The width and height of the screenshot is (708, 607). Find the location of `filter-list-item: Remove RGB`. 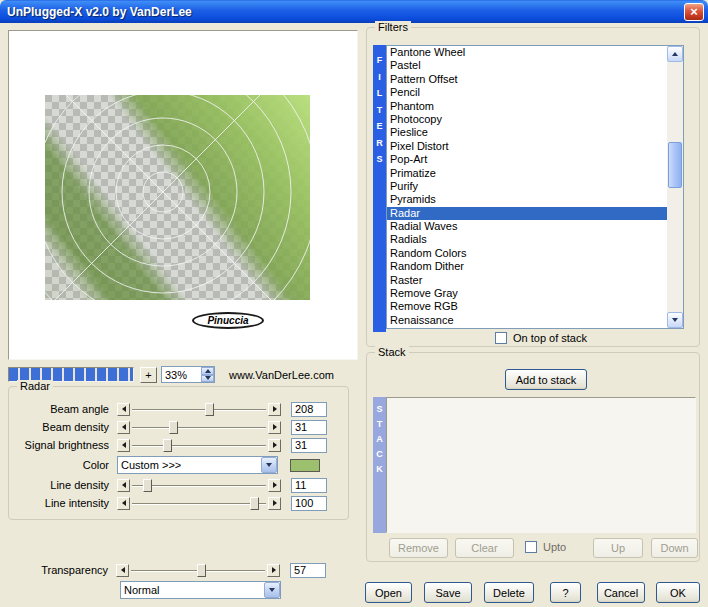

filter-list-item: Remove RGB is located at coordinates (527, 306).